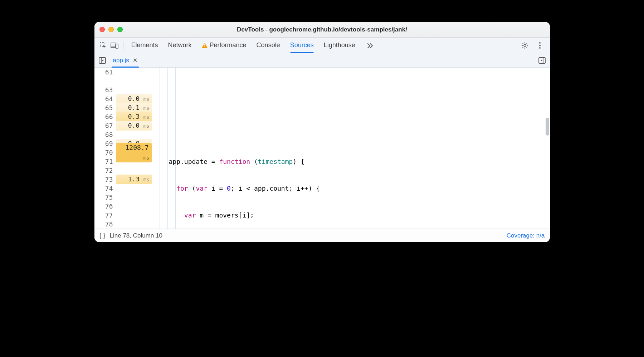 The height and width of the screenshot is (357, 644). I want to click on tab-label: Lighthouse, so click(340, 45).